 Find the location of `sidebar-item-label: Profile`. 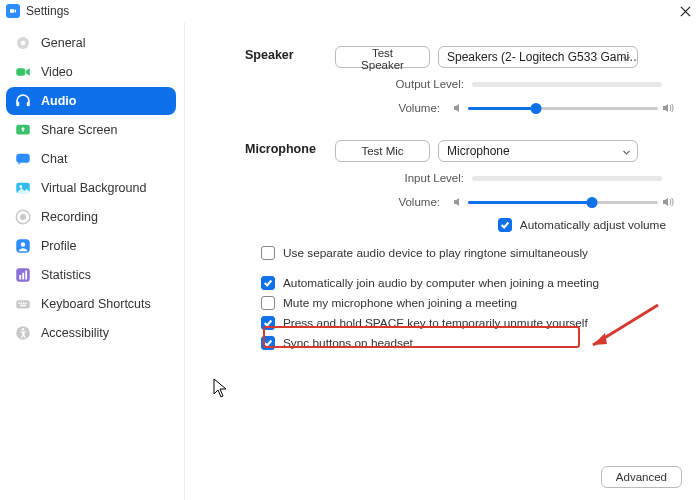

sidebar-item-label: Profile is located at coordinates (58, 246).